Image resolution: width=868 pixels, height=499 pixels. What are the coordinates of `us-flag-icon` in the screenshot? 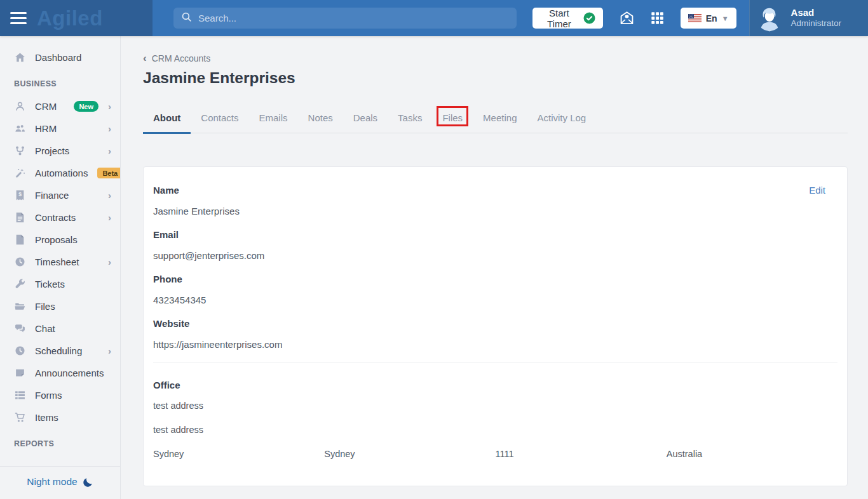 It's located at (695, 18).